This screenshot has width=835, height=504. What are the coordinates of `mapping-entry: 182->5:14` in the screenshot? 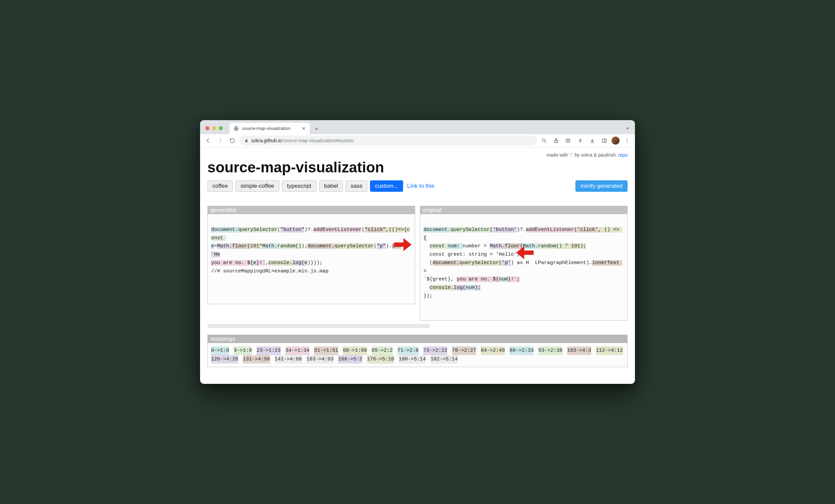 It's located at (444, 359).